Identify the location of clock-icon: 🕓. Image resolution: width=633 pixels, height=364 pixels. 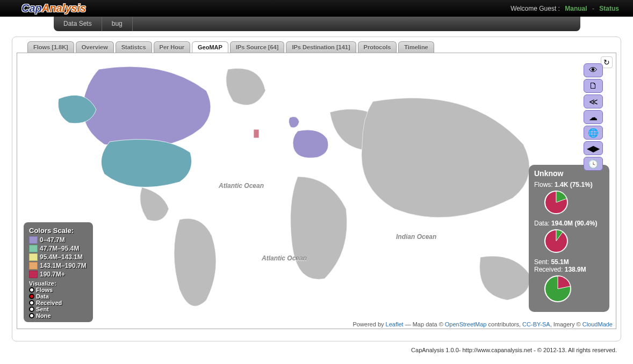
(593, 164).